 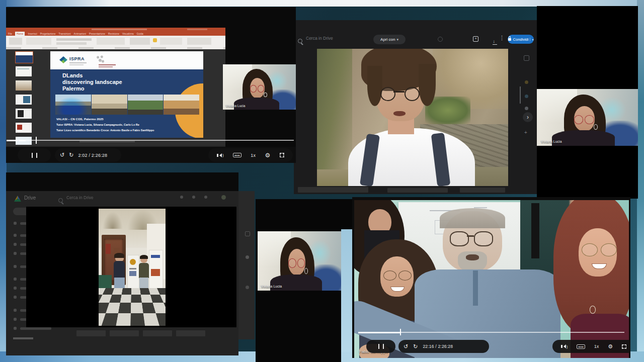 What do you see at coordinates (116, 29) in the screenshot?
I see `ppt-titlebar` at bounding box center [116, 29].